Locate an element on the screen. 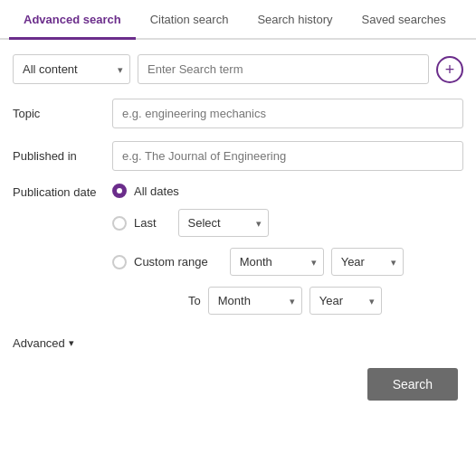  topic-label: Topic is located at coordinates (62, 114).